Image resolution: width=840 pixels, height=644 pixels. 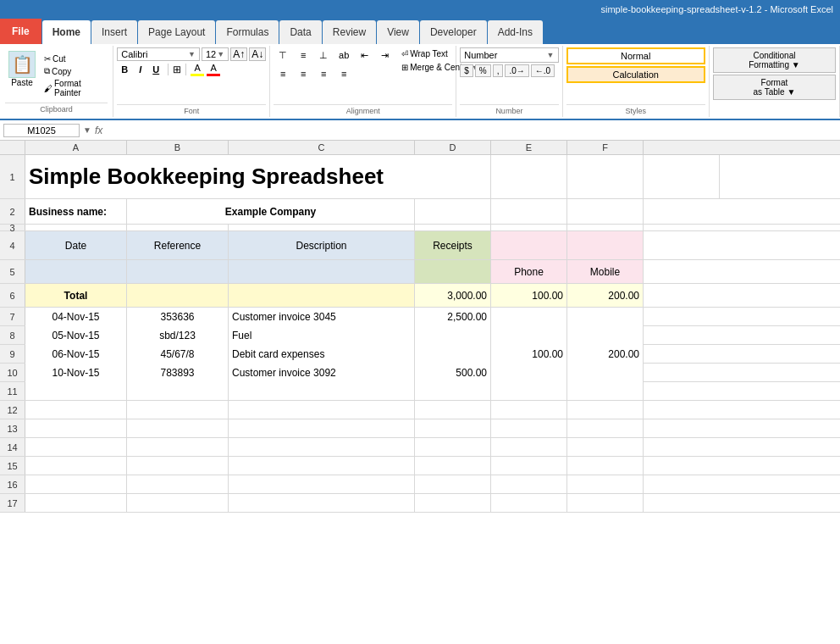 I want to click on cell-header-mobile: Mobile, so click(x=605, y=271).